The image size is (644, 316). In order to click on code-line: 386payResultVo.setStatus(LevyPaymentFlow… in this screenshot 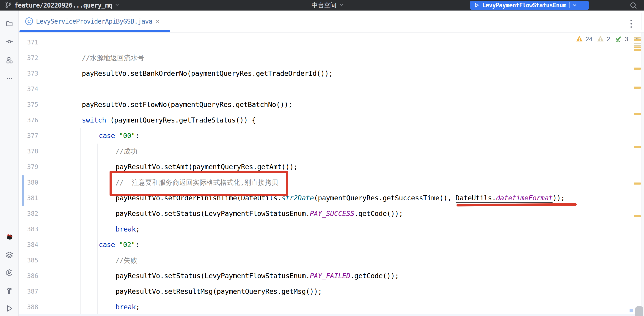, I will do `click(328, 276)`.